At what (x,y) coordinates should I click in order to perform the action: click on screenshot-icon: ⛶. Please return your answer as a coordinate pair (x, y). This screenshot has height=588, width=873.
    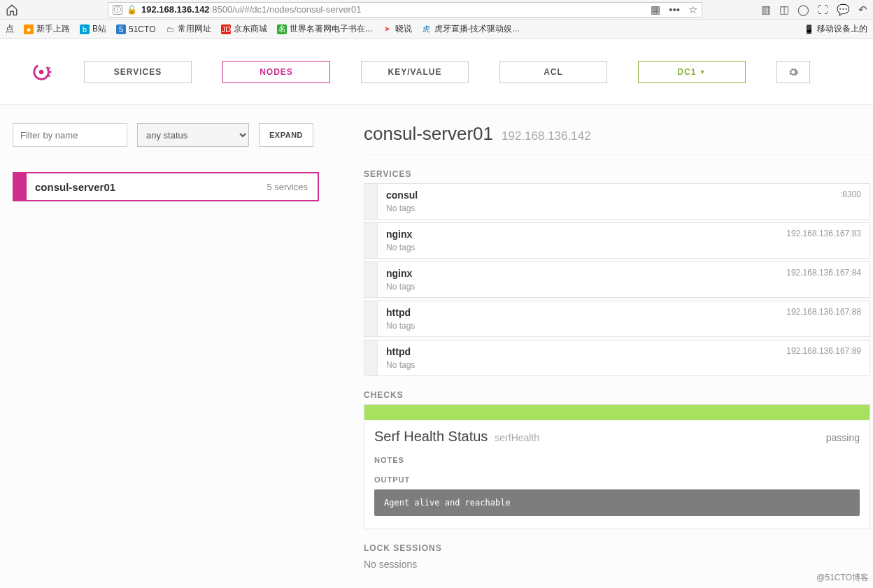
    Looking at the image, I should click on (823, 10).